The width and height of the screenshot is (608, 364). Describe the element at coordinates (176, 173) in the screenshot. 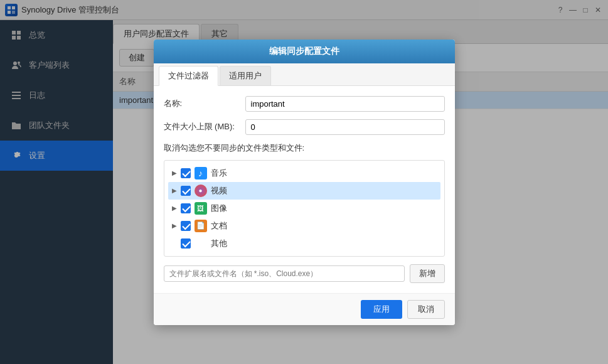

I see `expand-music: ▶` at that location.